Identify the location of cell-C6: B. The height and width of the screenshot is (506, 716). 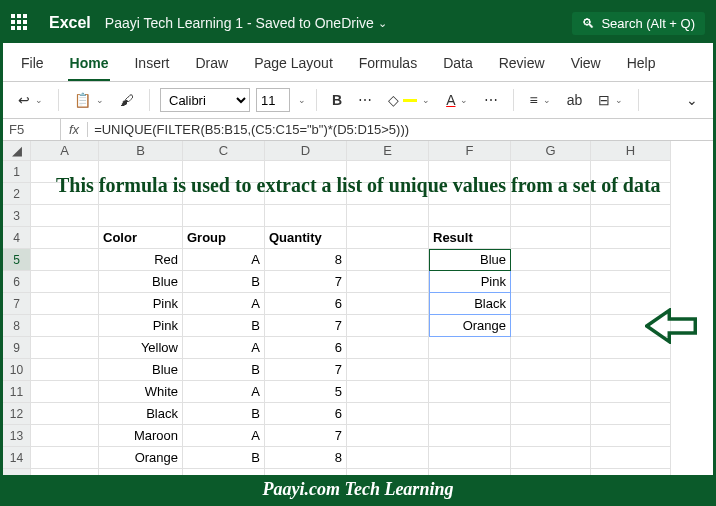
(224, 282).